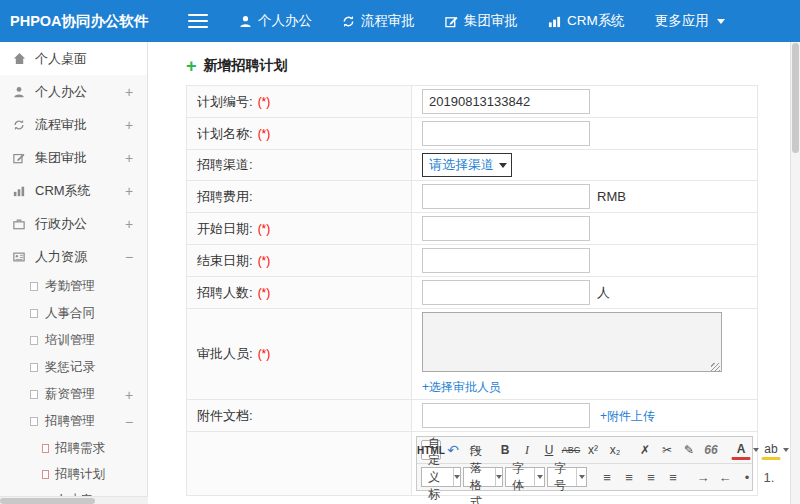 Image resolution: width=800 pixels, height=504 pixels. Describe the element at coordinates (628, 416) in the screenshot. I see `attachment-upload-link: +附件上传` at that location.